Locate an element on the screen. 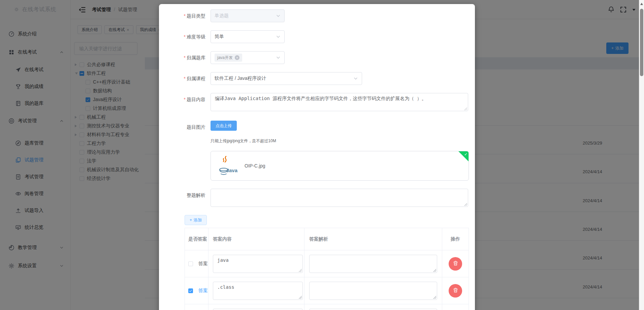 Image resolution: width=644 pixels, height=310 pixels. uploaded-file-item: Java OIP-C.jpg ✓ is located at coordinates (340, 166).